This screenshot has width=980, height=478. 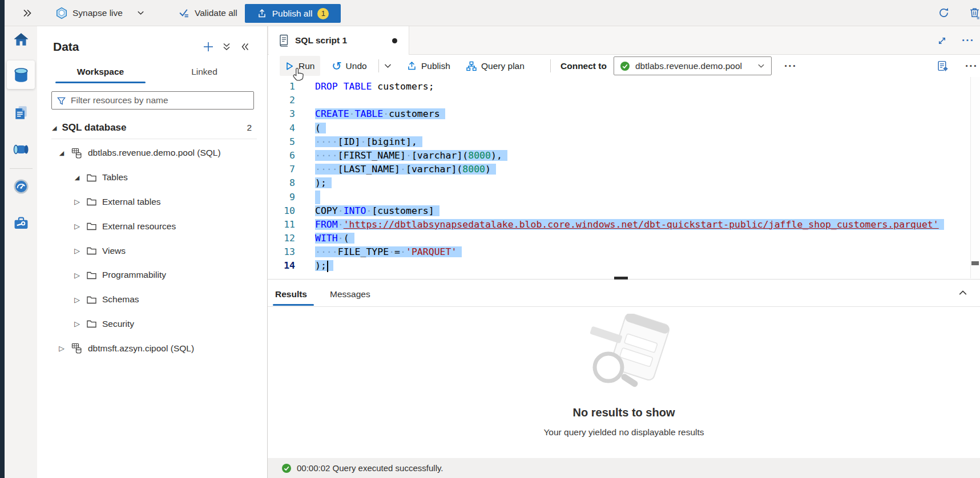 What do you see at coordinates (152, 348) in the screenshot?
I see `tree-node-dbtmsft-azsyn-cipool-sql: ▷dbtmsft.azsyn.cipool (SQL)` at bounding box center [152, 348].